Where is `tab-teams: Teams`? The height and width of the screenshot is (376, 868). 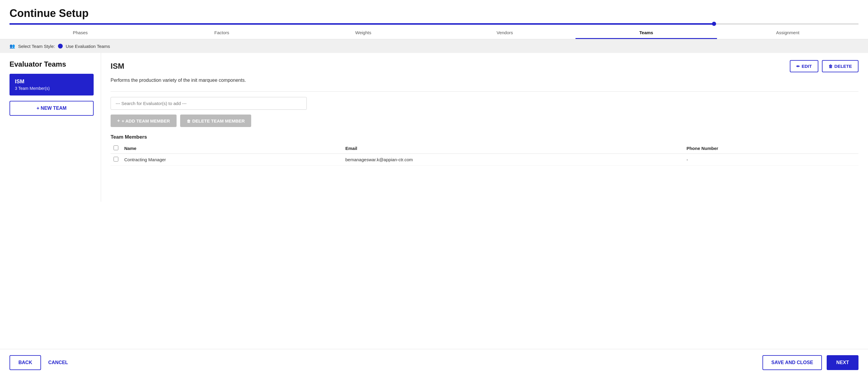
tab-teams: Teams is located at coordinates (646, 33).